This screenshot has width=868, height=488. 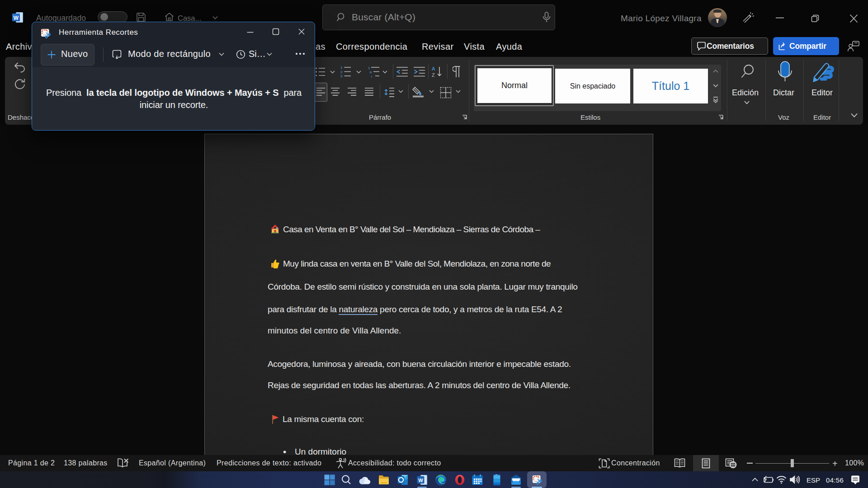 What do you see at coordinates (342, 76) in the screenshot?
I see `svg-text: 3` at bounding box center [342, 76].